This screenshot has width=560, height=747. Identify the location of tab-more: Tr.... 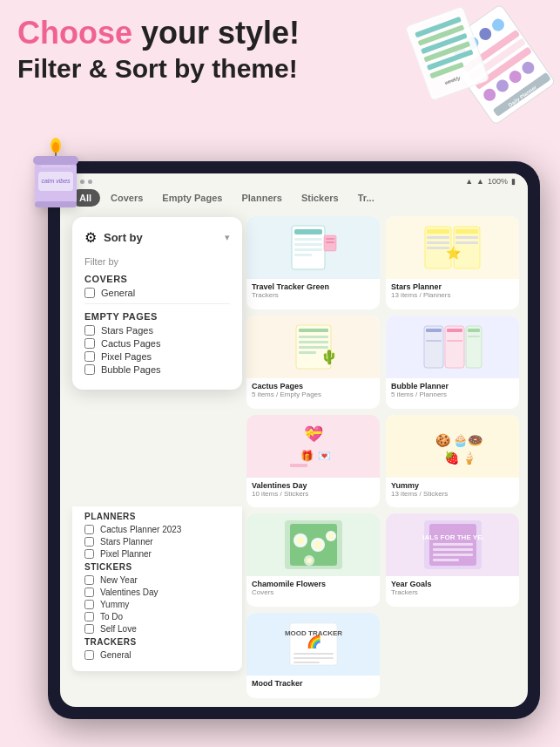
(366, 198).